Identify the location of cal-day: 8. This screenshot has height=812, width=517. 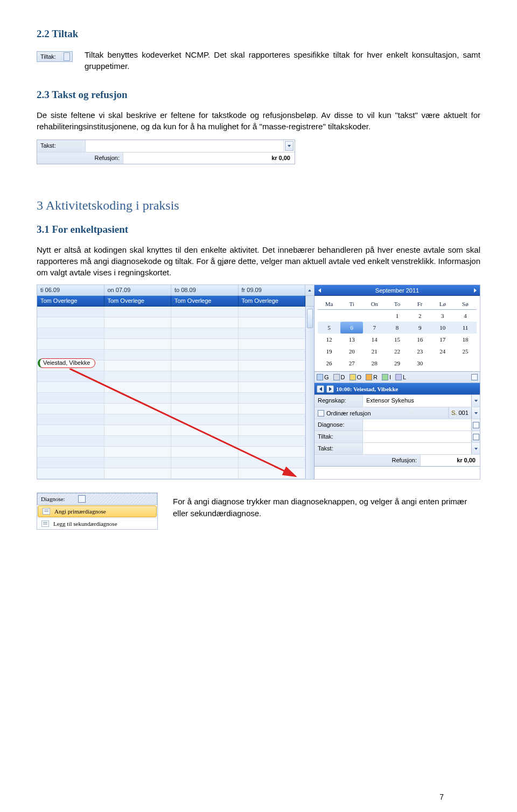
(397, 328).